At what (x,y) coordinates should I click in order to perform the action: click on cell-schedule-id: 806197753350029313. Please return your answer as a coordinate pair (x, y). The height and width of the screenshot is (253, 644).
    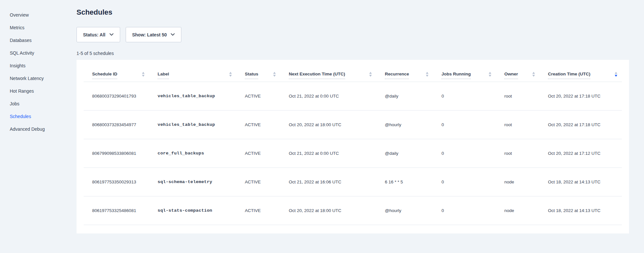
    Looking at the image, I should click on (117, 182).